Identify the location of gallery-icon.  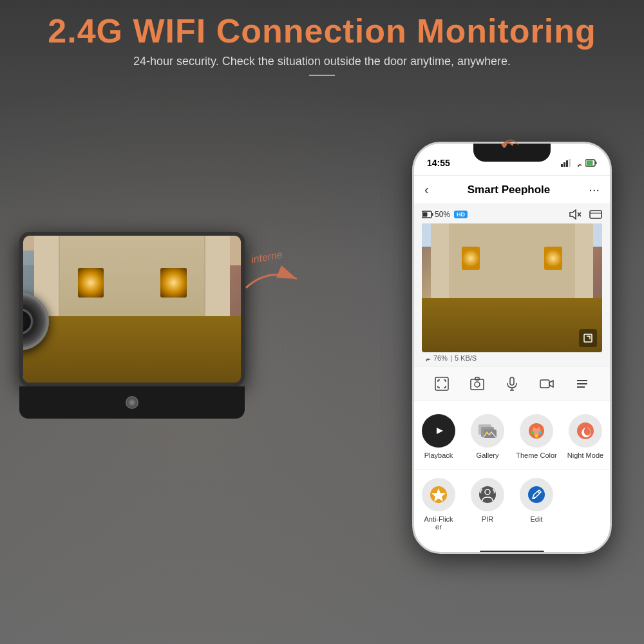
(488, 431).